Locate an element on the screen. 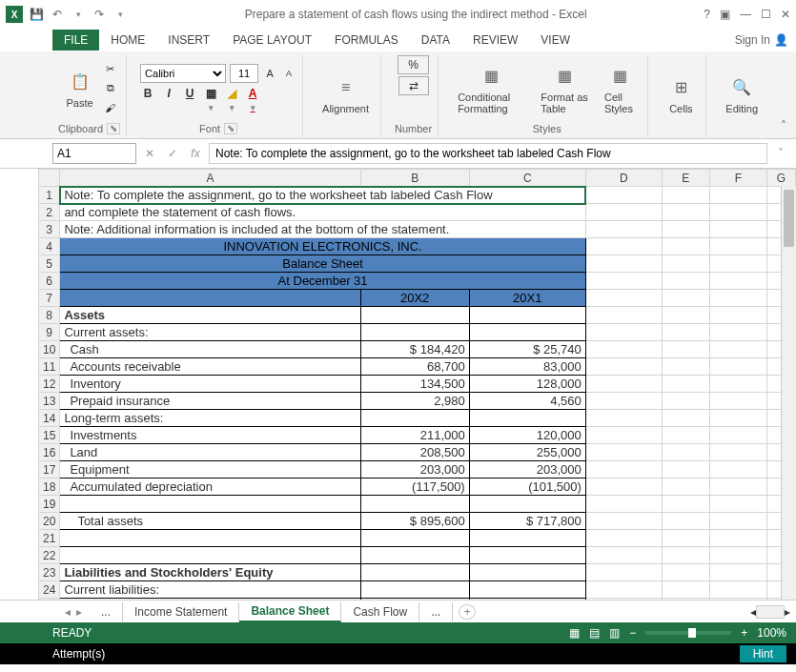 Image resolution: width=796 pixels, height=672 pixels. col-header: C is located at coordinates (527, 178).